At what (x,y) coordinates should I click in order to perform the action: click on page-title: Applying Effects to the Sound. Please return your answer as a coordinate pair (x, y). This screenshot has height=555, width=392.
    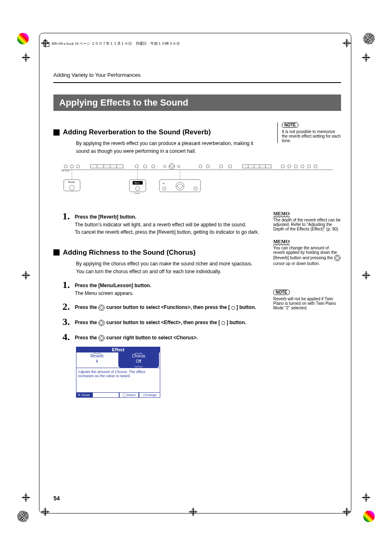
    Looking at the image, I should click on (197, 103).